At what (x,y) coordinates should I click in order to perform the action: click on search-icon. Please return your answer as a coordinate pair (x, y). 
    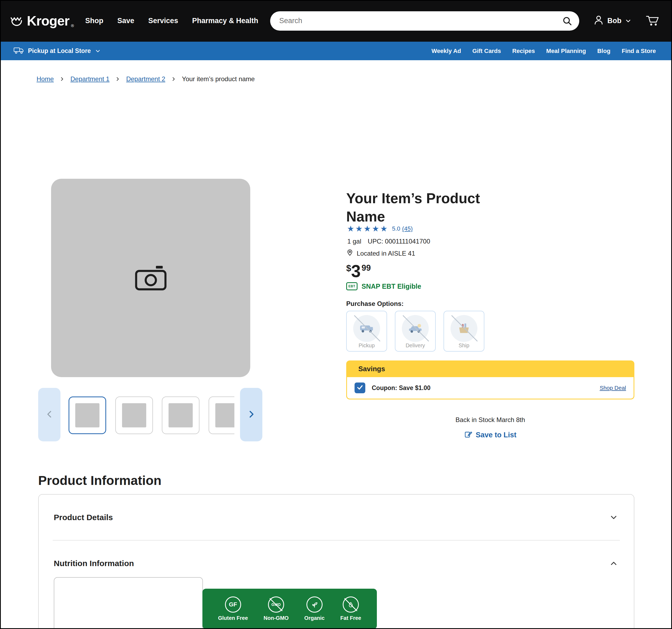
    Looking at the image, I should click on (567, 21).